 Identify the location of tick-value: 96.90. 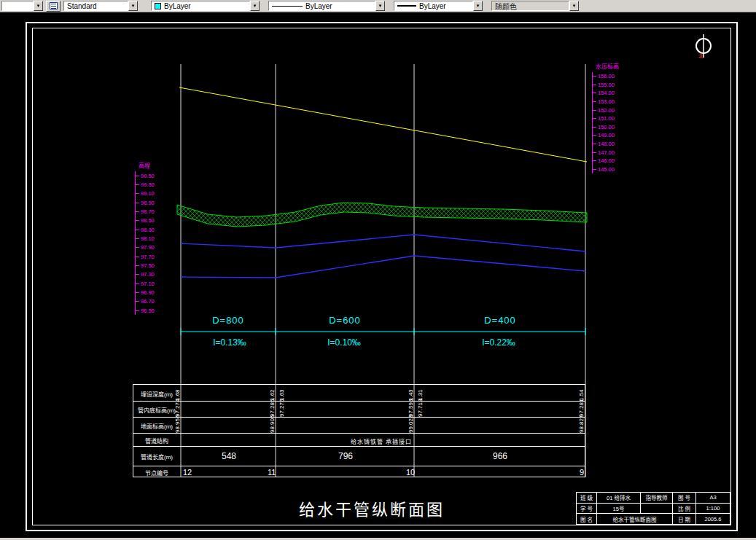
(147, 293).